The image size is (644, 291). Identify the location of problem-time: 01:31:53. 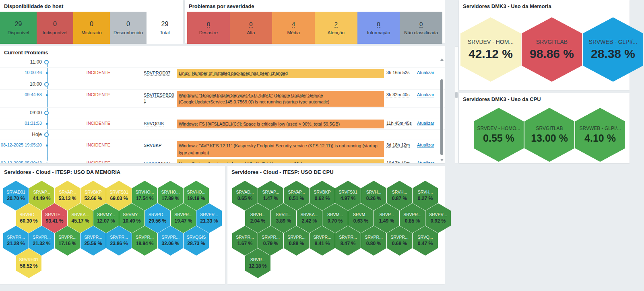
(21, 122).